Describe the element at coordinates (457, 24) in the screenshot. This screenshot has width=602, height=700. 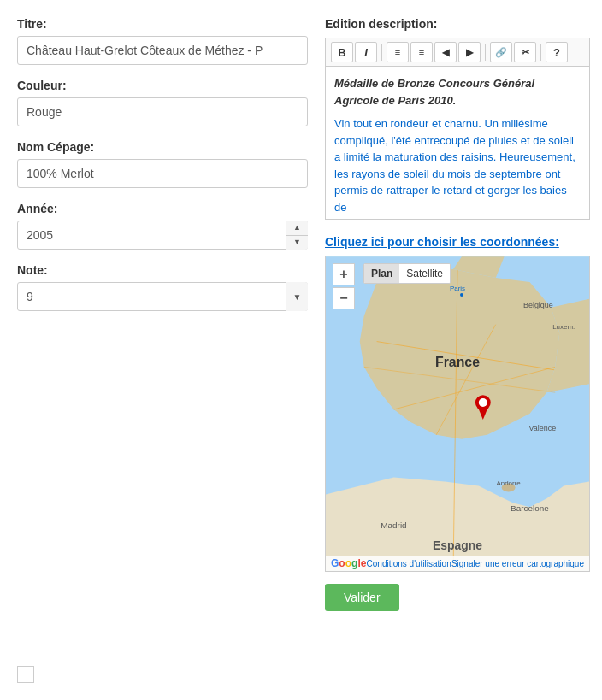
I see `edition-title: Edition description:` at that location.